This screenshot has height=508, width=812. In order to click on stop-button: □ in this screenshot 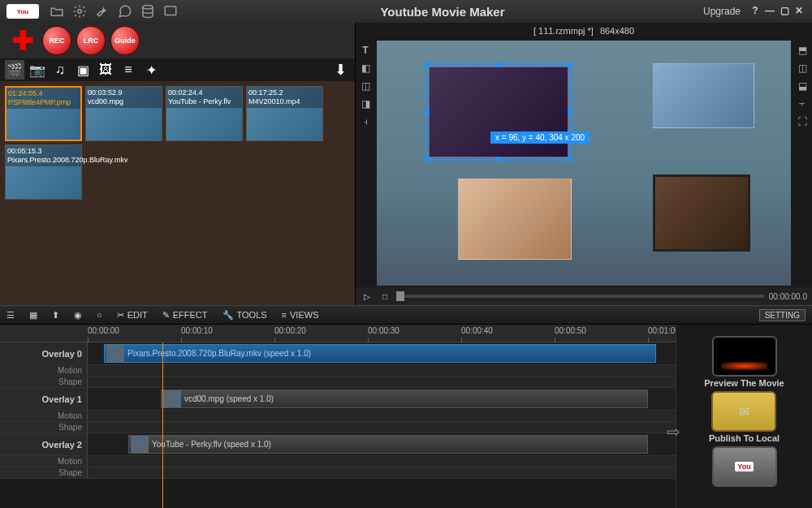, I will do `click(385, 296)`.